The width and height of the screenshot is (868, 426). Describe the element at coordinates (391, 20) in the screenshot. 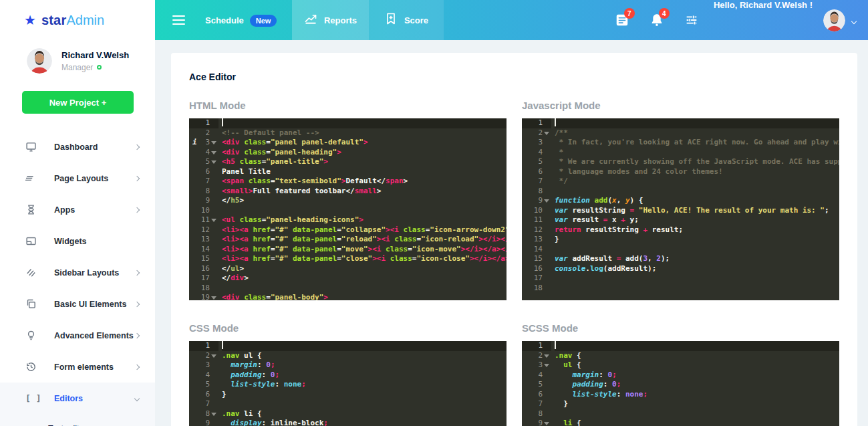

I see `bookmark-icon` at that location.